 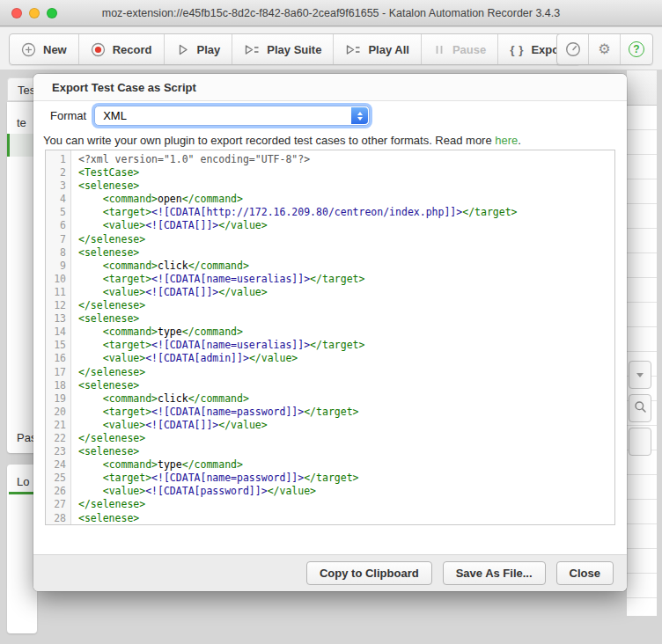 What do you see at coordinates (347, 172) in the screenshot?
I see `code-line: <TestCase>` at bounding box center [347, 172].